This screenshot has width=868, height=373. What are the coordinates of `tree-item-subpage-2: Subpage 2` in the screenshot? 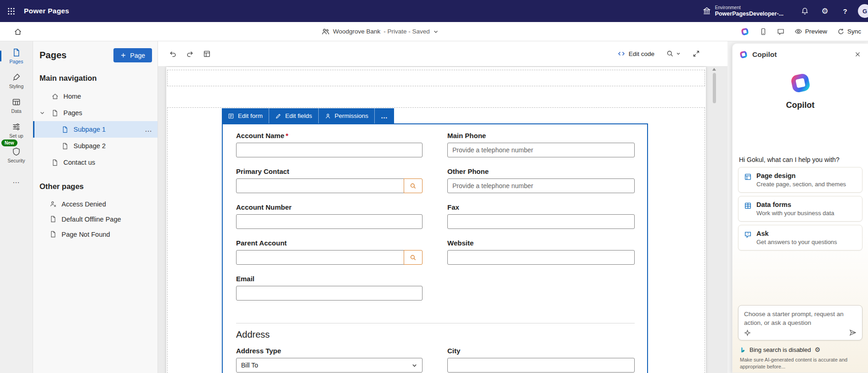 It's located at (96, 146).